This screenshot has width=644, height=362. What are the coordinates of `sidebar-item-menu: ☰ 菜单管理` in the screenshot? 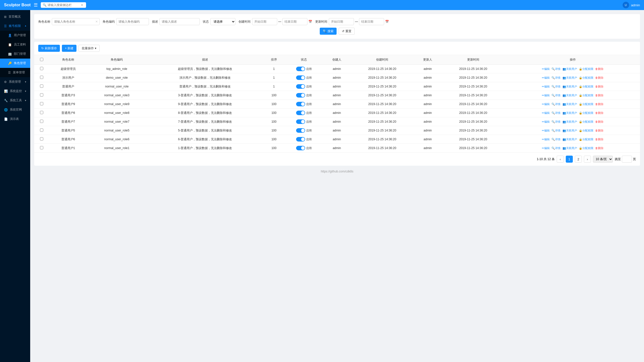 It's located at (15, 72).